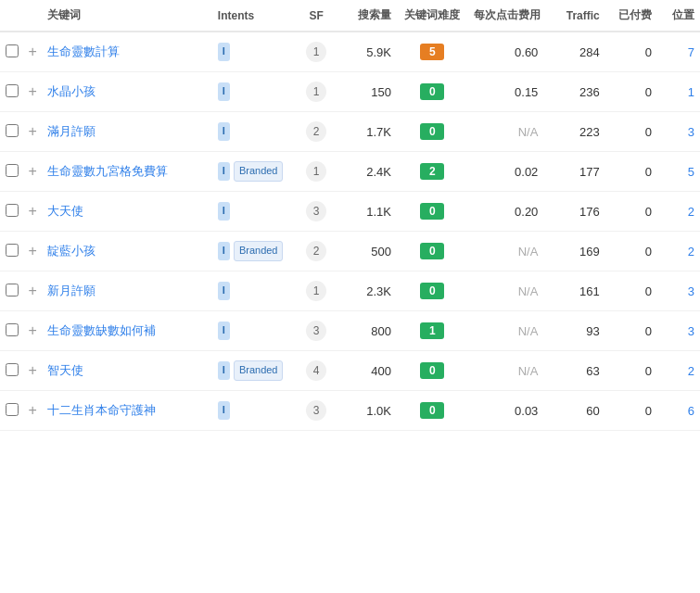  Describe the element at coordinates (574, 291) in the screenshot. I see `traffic-value: 161` at that location.